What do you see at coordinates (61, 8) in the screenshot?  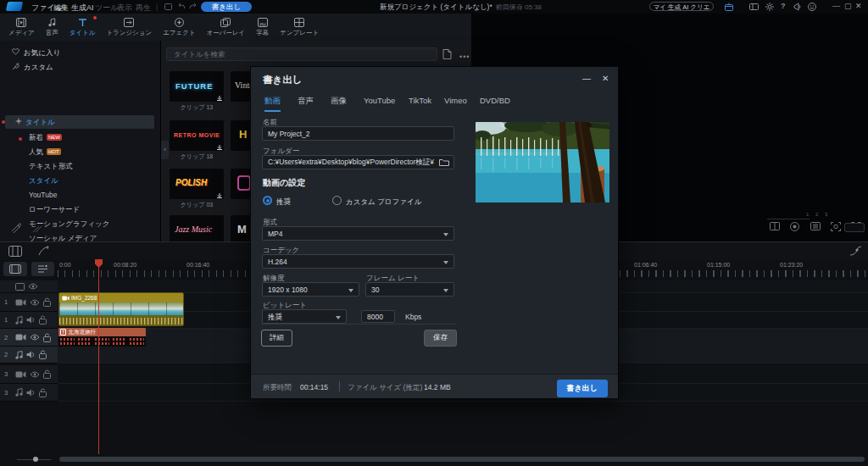 I see `menu-edit: 編集` at bounding box center [61, 8].